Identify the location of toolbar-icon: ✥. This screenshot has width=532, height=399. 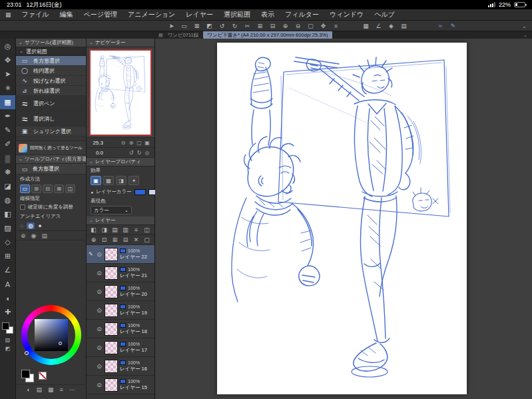
(324, 26).